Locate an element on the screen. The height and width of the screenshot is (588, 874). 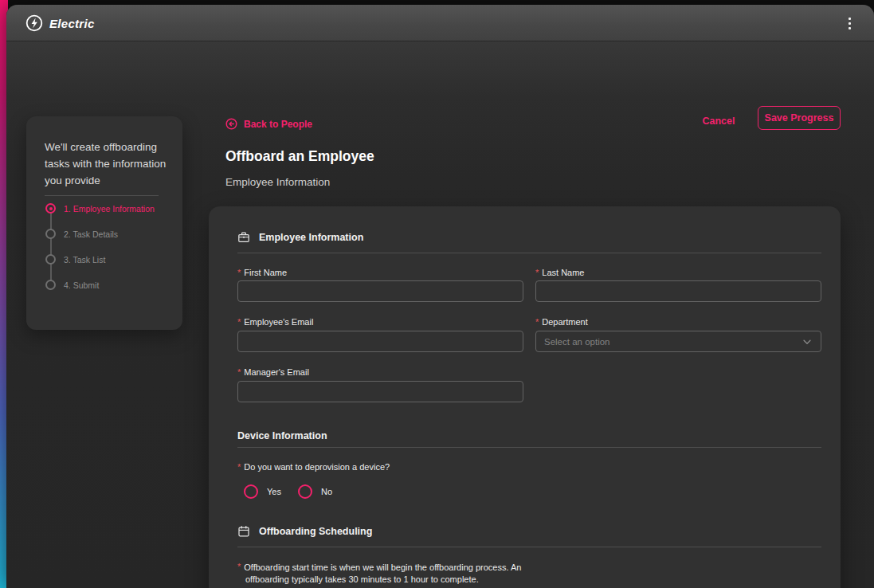
employee-email-label: * Employee's Email is located at coordinates (276, 322).